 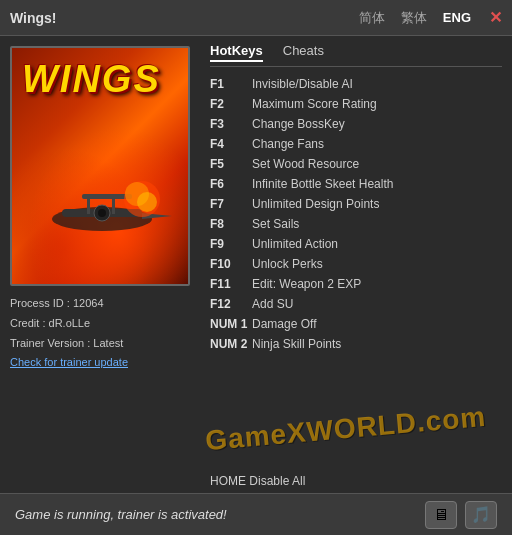 I want to click on hotkey-label: Unlock Perks, so click(x=288, y=264).